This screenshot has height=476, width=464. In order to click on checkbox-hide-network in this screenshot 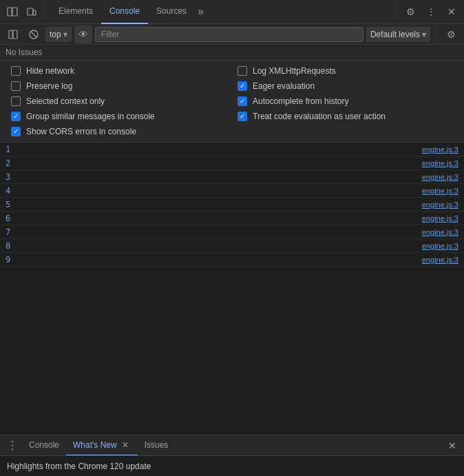, I will do `click(16, 71)`.